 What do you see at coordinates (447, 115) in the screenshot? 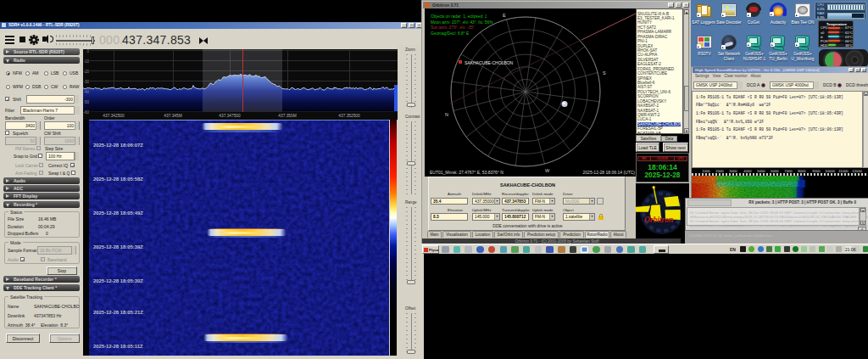
I see `svg-text: N` at bounding box center [447, 115].